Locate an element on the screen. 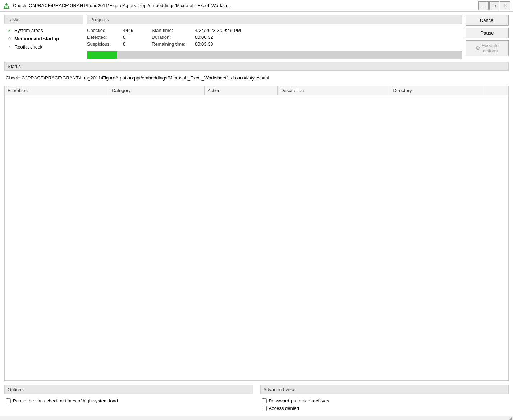 The image size is (513, 420). access-denied-label: Access denied is located at coordinates (284, 408).